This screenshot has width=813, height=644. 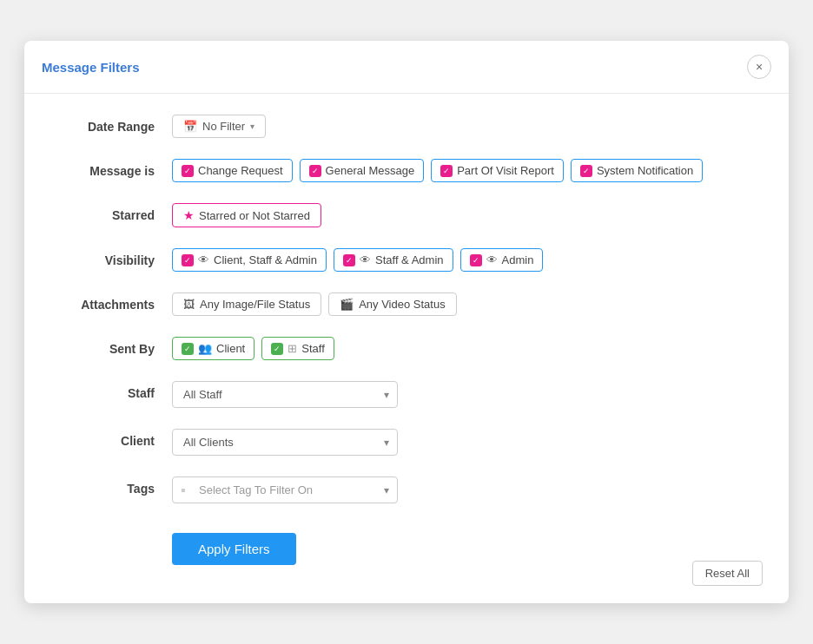 I want to click on general-message-pill: ✓ General Message, so click(x=362, y=170).